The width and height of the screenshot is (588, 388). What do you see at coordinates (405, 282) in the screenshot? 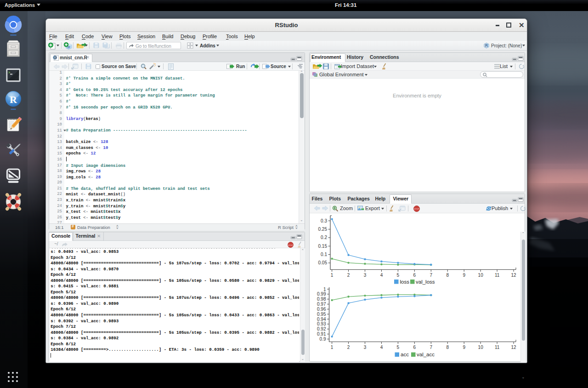
I see `svg-text: loss` at bounding box center [405, 282].